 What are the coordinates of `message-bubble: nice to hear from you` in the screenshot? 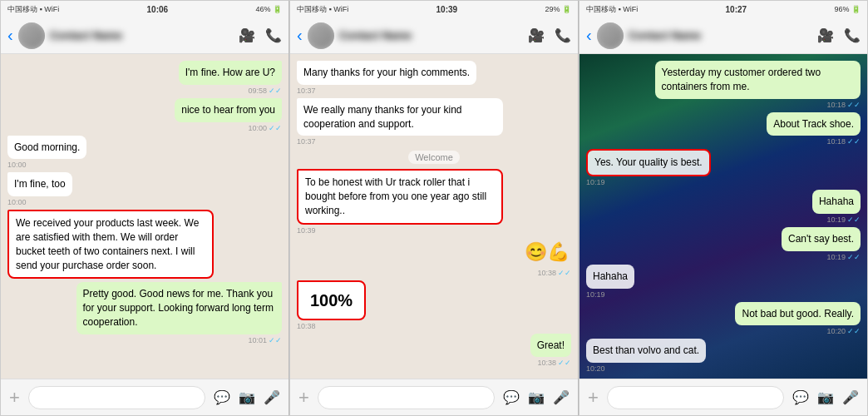 It's located at (228, 110).